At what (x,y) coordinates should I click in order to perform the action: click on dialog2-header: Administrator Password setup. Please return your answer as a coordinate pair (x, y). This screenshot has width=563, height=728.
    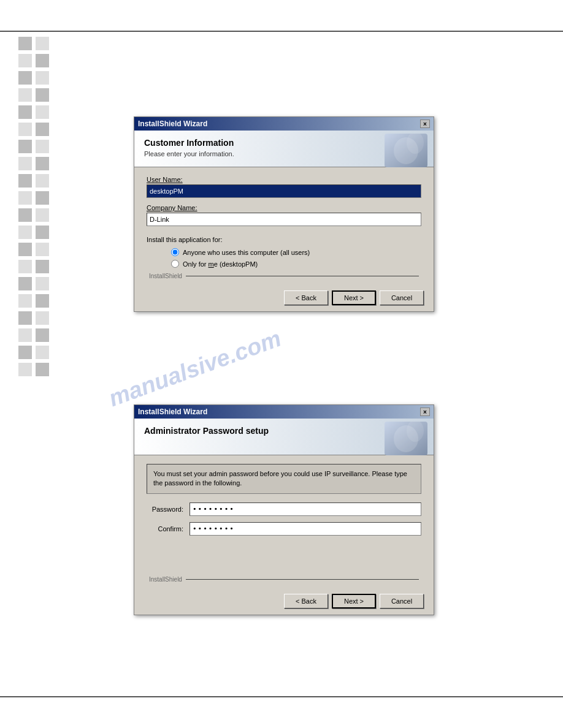
    Looking at the image, I should click on (284, 437).